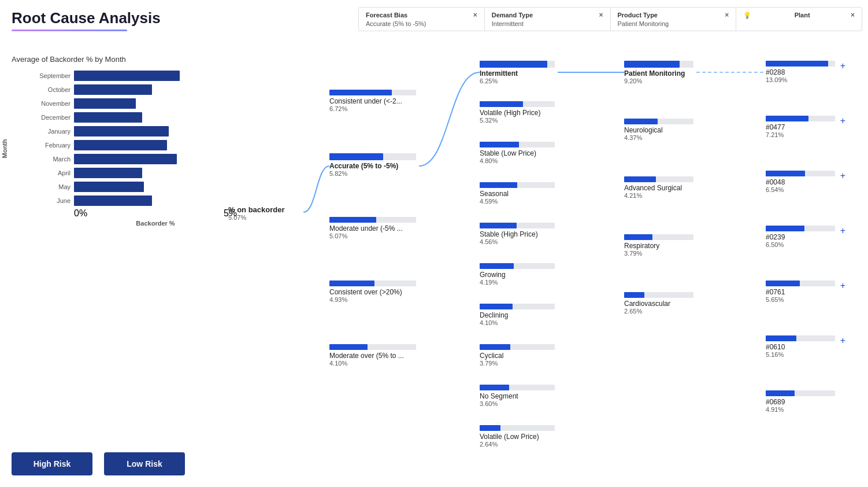  I want to click on bar-label: January, so click(50, 131).